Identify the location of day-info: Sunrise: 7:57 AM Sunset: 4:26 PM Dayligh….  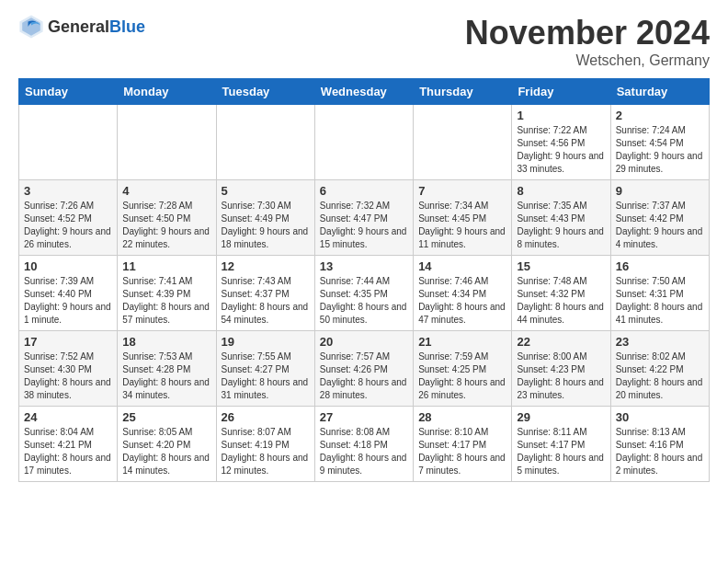
(364, 376).